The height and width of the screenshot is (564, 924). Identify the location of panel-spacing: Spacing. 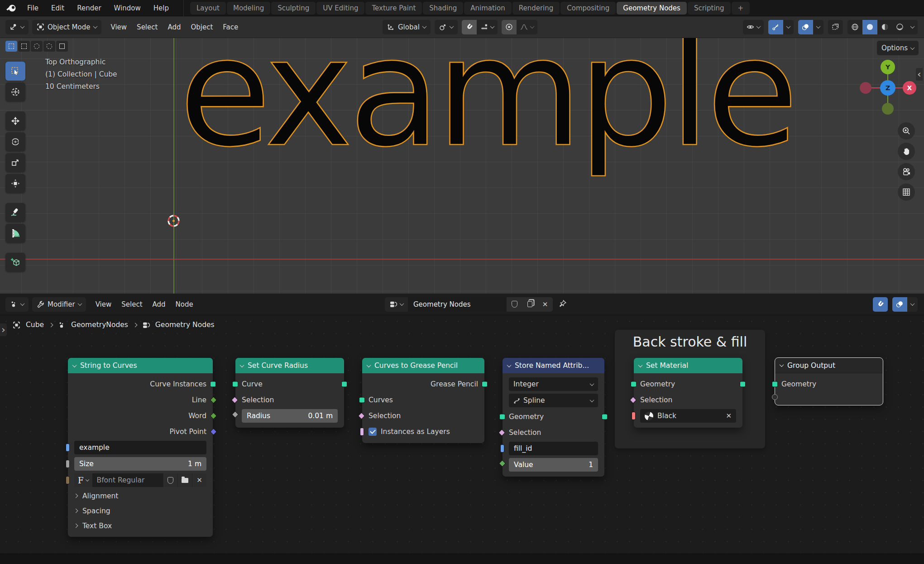
(140, 511).